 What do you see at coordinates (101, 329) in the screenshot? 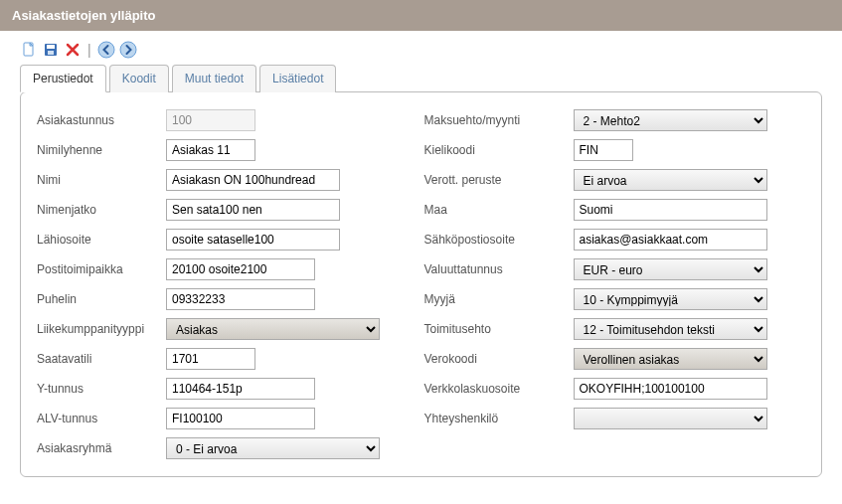
I see `label-liikekumppanityyppi: Liikekumppanityyppi` at bounding box center [101, 329].